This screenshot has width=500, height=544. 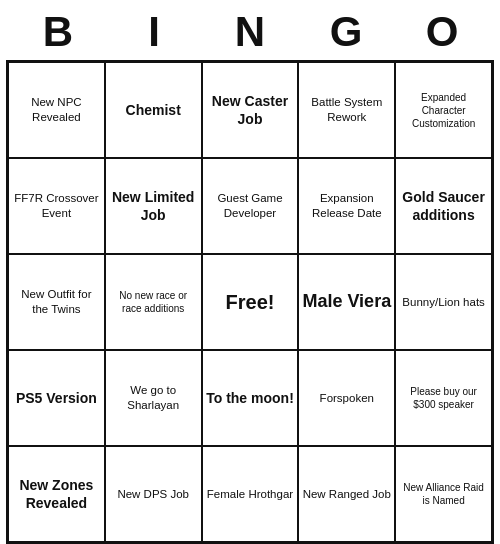 What do you see at coordinates (444, 206) in the screenshot?
I see `bingo-cell-9: Gold Saucer additions` at bounding box center [444, 206].